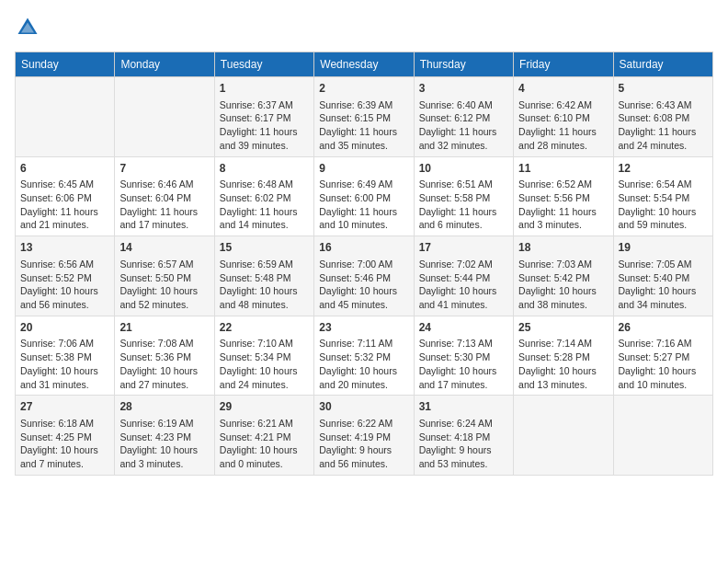 This screenshot has height=563, width=728. I want to click on day-number: 4, so click(563, 88).